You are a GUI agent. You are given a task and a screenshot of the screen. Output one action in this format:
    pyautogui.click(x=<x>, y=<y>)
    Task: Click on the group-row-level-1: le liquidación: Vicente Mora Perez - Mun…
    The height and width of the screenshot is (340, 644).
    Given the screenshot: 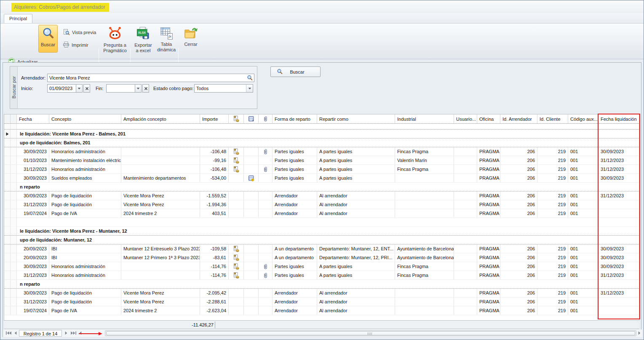 What is the action you would take?
    pyautogui.click(x=322, y=231)
    